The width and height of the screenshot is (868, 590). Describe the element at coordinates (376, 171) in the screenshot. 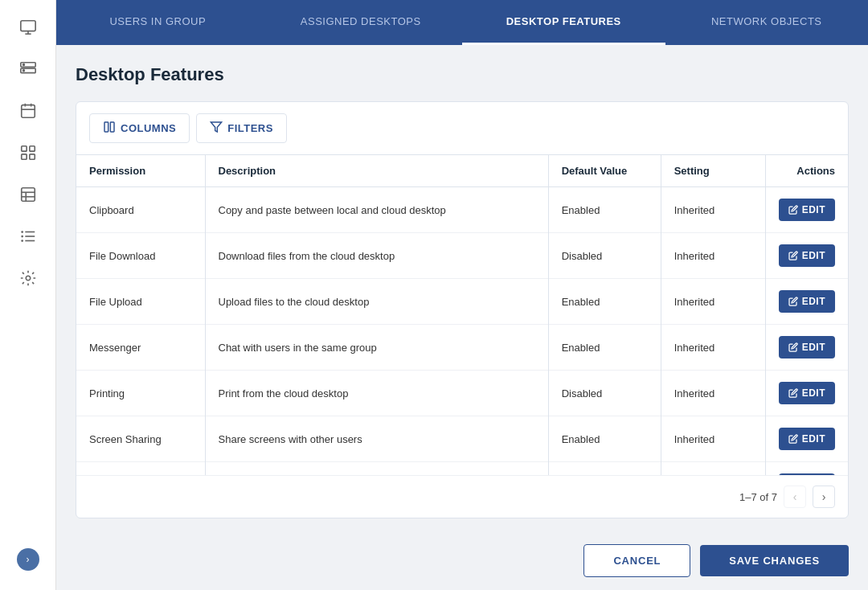

I see `col-header-description: Description` at that location.